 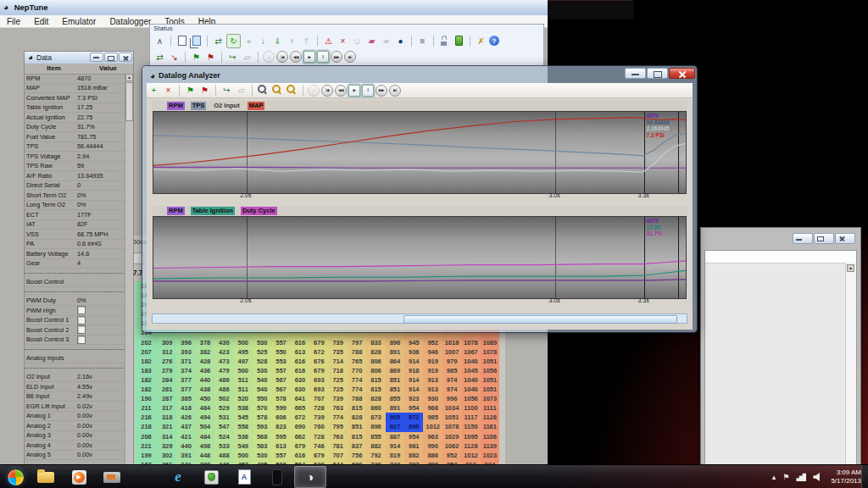 I want to click on fuel-table-cell: 1012, so click(x=470, y=456).